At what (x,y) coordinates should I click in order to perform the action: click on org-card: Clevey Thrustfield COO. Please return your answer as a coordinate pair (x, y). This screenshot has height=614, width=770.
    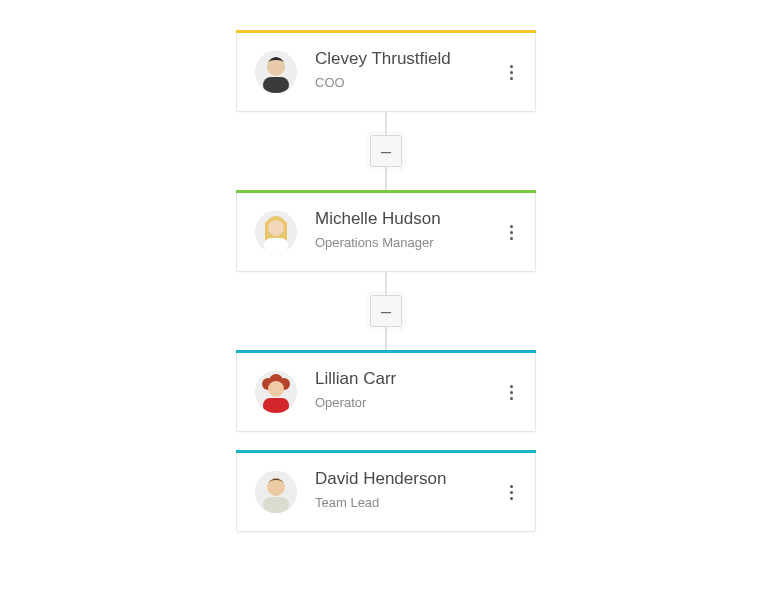
    Looking at the image, I should click on (386, 71).